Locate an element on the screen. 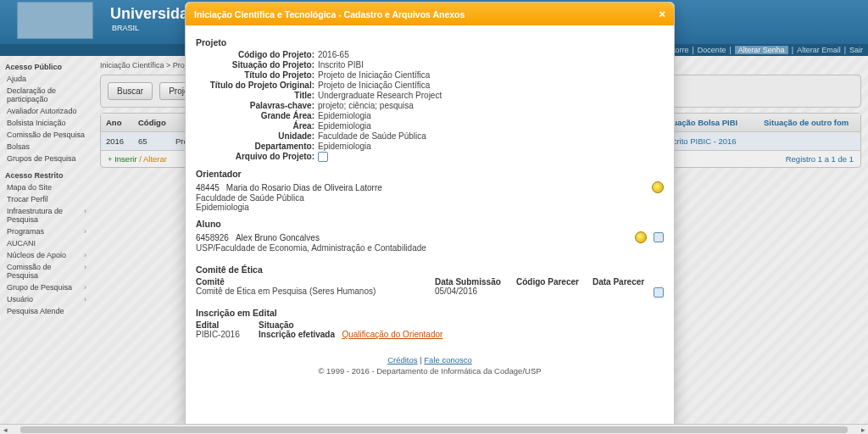 The width and height of the screenshot is (868, 434). aluno-id: 6458926 is located at coordinates (212, 237).